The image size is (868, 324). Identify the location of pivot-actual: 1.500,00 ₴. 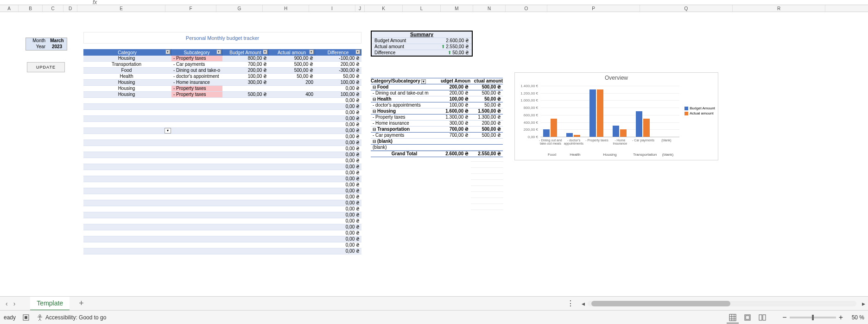
(487, 111).